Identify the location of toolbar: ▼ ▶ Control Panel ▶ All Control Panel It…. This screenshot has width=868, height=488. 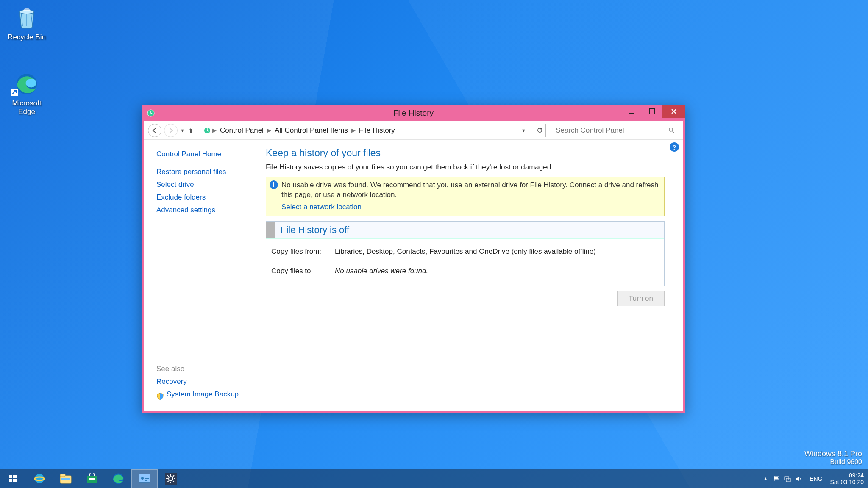
(414, 130).